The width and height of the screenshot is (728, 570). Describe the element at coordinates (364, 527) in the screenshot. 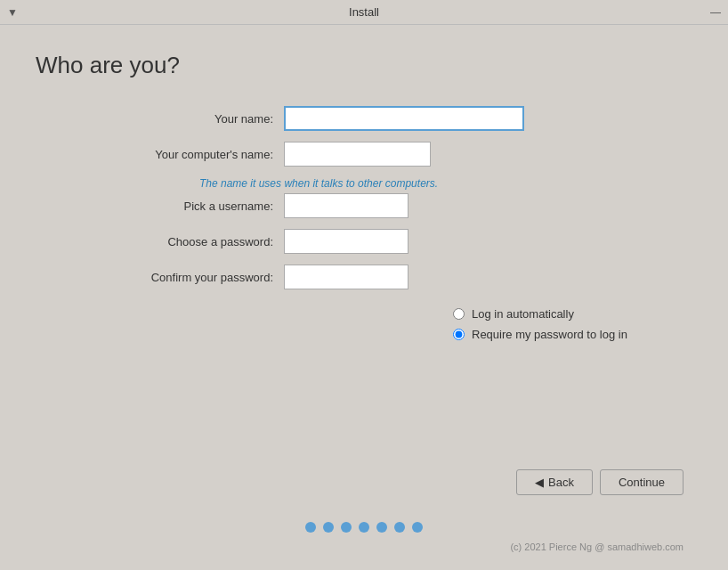

I see `pagination-dots` at that location.